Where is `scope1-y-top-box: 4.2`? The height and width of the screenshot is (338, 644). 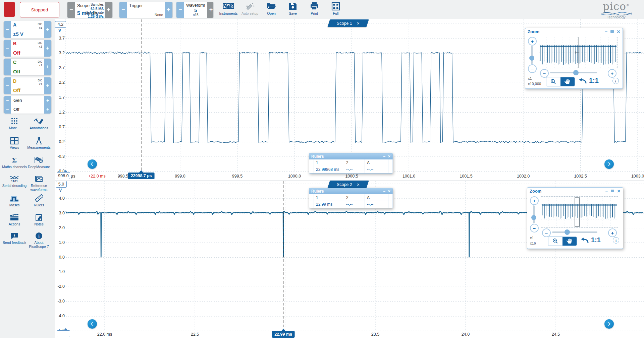
scope1-y-top-box: 4.2 is located at coordinates (60, 24).